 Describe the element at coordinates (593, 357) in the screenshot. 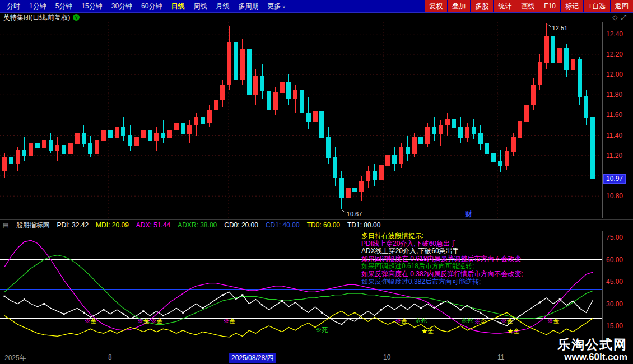

I see `watermark-url: www.60lt.com` at that location.